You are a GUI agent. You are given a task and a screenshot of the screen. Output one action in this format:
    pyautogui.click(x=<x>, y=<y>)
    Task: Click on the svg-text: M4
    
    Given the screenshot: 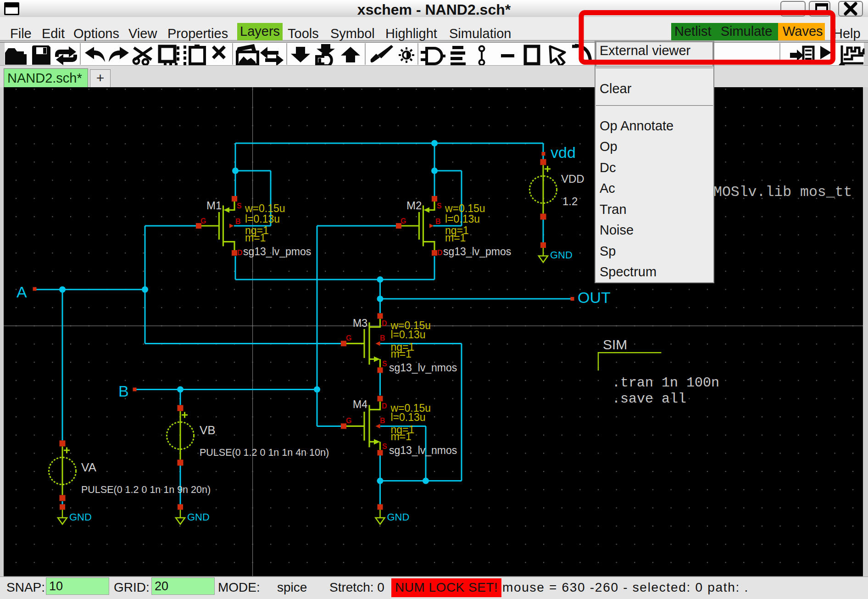 What is the action you would take?
    pyautogui.click(x=360, y=404)
    